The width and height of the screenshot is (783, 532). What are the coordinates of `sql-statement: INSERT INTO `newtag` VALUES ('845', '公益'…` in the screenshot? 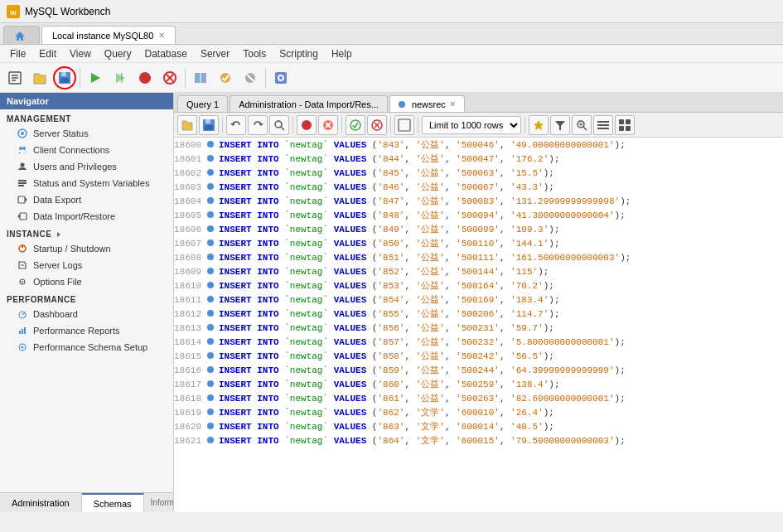 It's located at (386, 172).